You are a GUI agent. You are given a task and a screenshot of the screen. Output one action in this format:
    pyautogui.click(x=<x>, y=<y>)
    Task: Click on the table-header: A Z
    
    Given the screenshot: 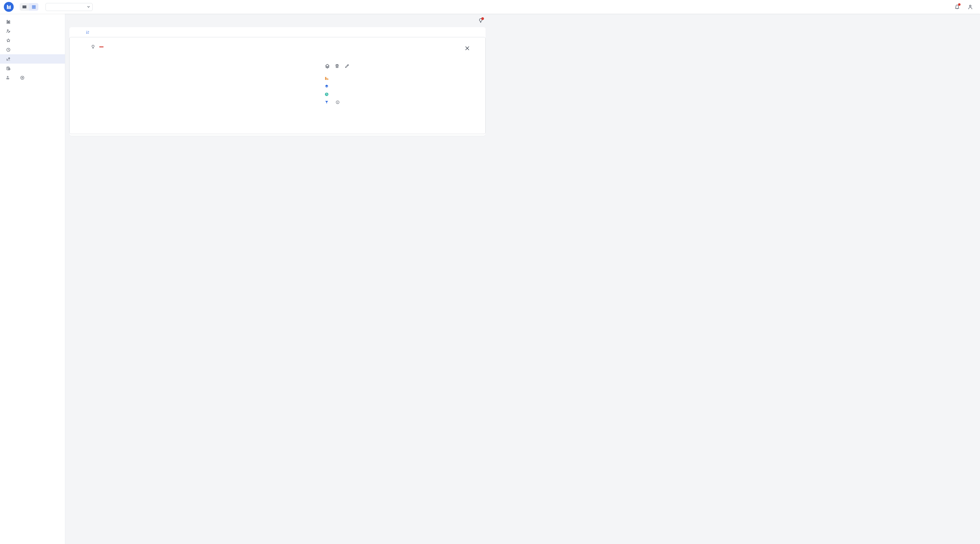 What is the action you would take?
    pyautogui.click(x=277, y=32)
    